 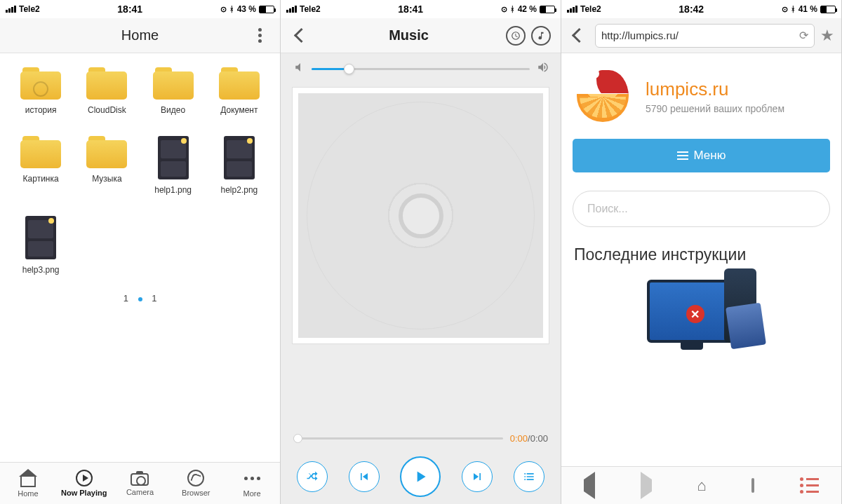 What do you see at coordinates (107, 165) in the screenshot?
I see `folder-music: Музыка` at bounding box center [107, 165].